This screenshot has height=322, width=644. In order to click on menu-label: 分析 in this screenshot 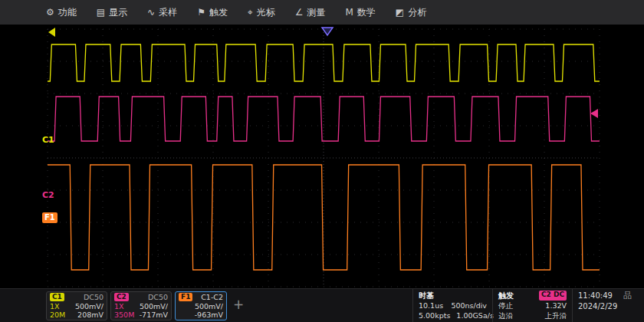, I will do `click(417, 12)`.